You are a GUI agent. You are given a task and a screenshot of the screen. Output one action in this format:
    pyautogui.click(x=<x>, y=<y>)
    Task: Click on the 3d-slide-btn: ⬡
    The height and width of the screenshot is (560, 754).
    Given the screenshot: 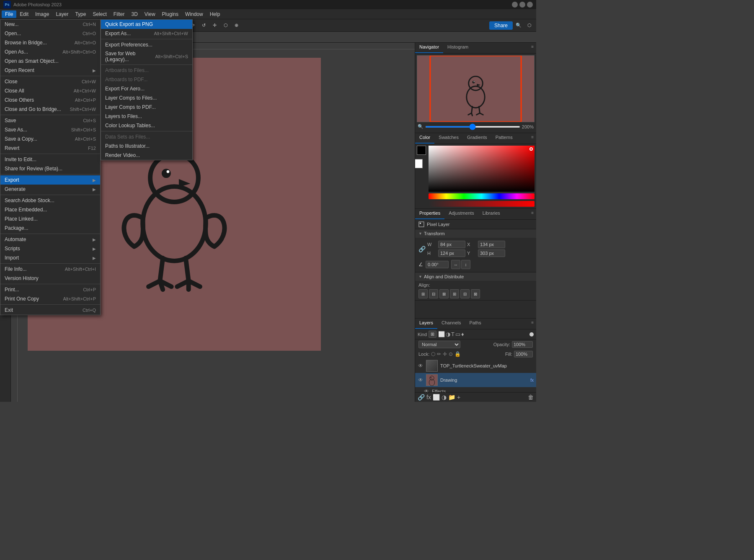 What is the action you would take?
    pyautogui.click(x=226, y=26)
    